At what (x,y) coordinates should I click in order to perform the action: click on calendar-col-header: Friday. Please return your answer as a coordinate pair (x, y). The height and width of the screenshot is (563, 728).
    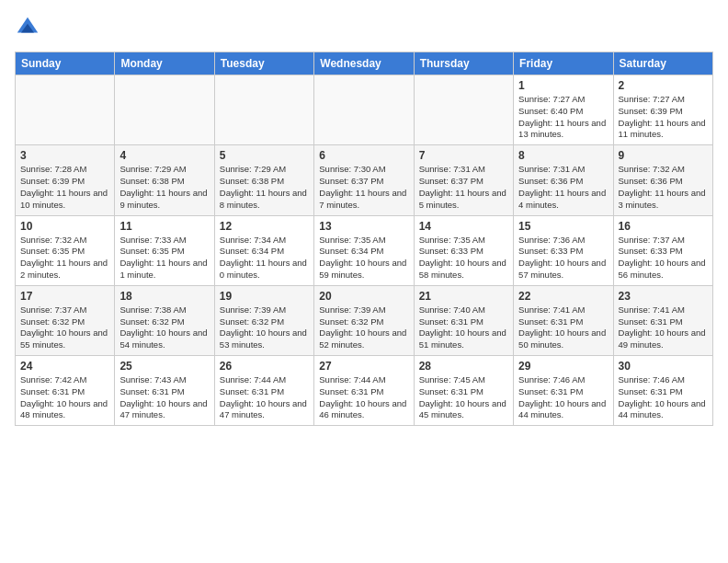
    Looking at the image, I should click on (563, 64).